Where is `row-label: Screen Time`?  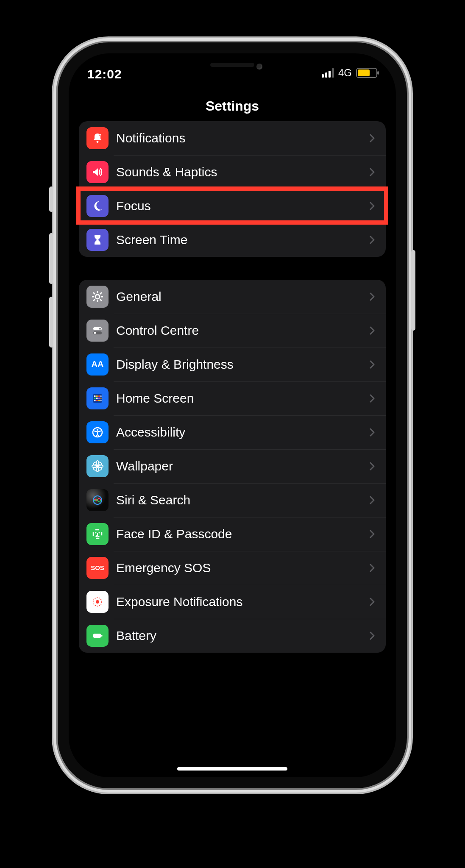
row-label: Screen Time is located at coordinates (239, 240).